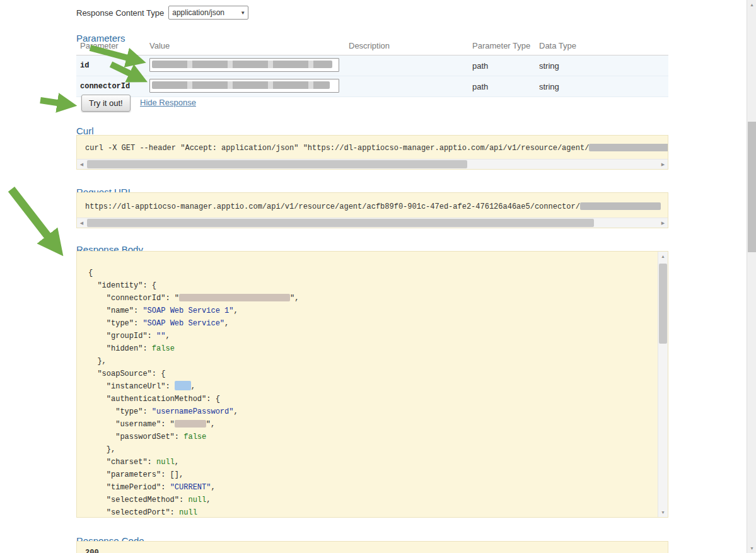  What do you see at coordinates (506, 87) in the screenshot?
I see `param-type-connectorid: path` at bounding box center [506, 87].